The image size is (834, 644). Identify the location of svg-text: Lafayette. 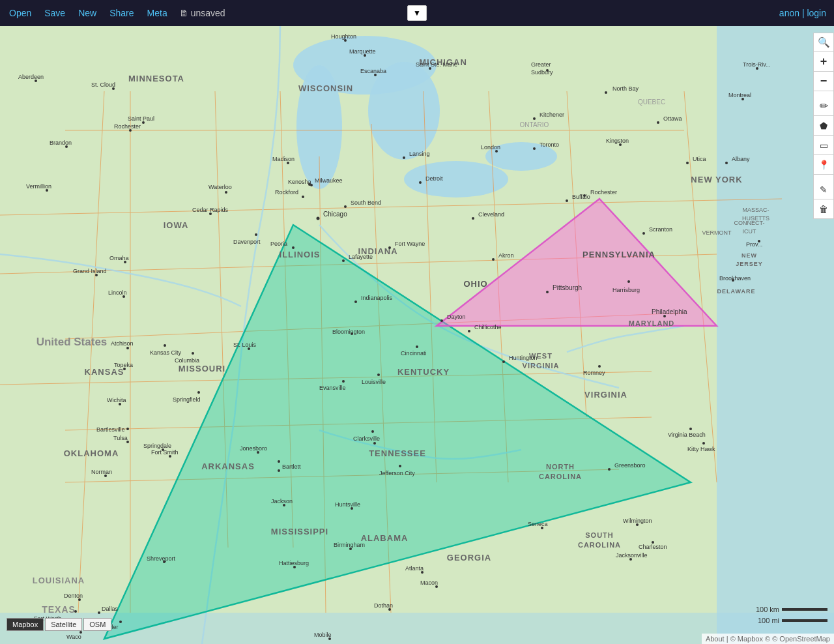
(361, 257).